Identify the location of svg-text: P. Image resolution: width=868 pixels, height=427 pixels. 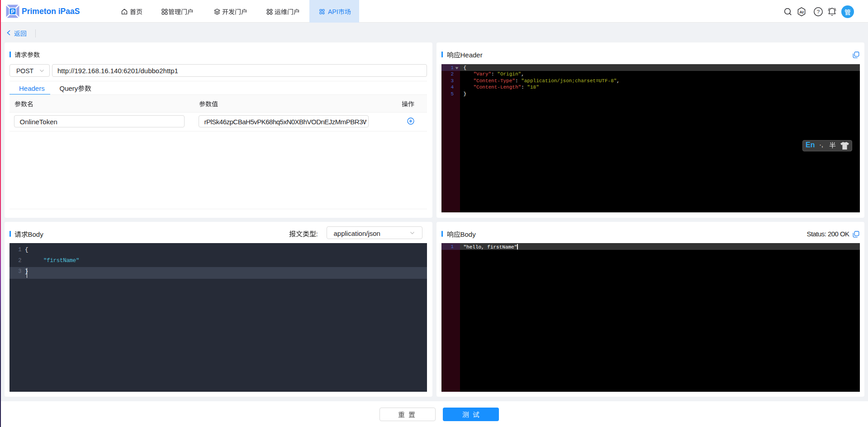
(13, 12).